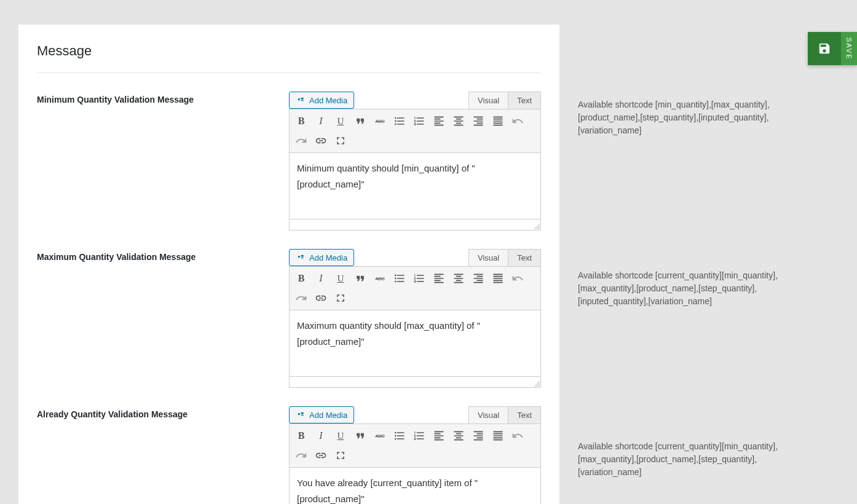  What do you see at coordinates (415, 344) in the screenshot?
I see `editor-content: Maximum quantity should [max_quantity] o…` at bounding box center [415, 344].